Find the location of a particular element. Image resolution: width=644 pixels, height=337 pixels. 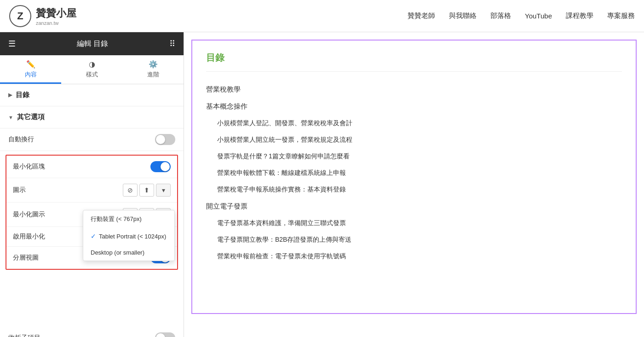

nav-link-youtube: YouTube is located at coordinates (538, 16).